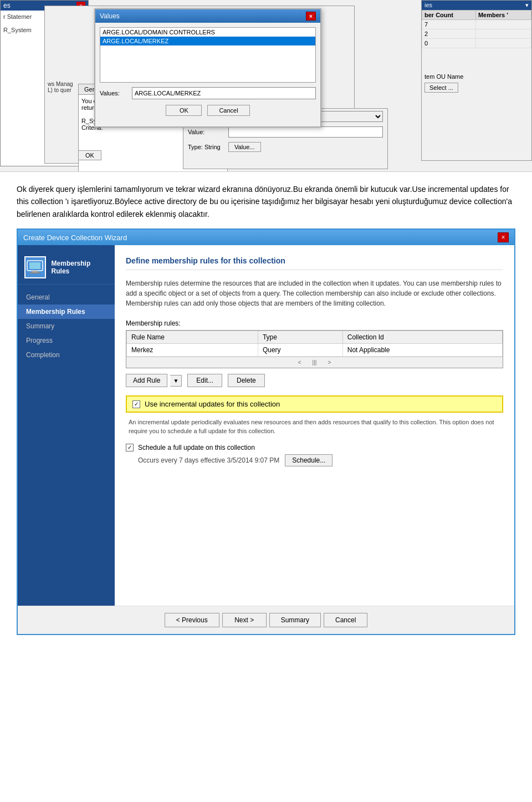  What do you see at coordinates (477, 83) in the screenshot?
I see `query-bottom-right: tem OU Name Select ...` at bounding box center [477, 83].